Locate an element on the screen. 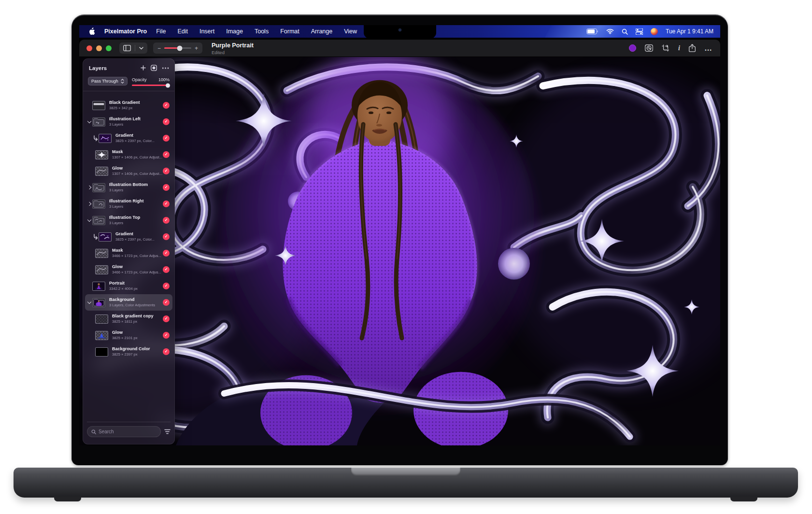  document-status: Edited is located at coordinates (233, 53).